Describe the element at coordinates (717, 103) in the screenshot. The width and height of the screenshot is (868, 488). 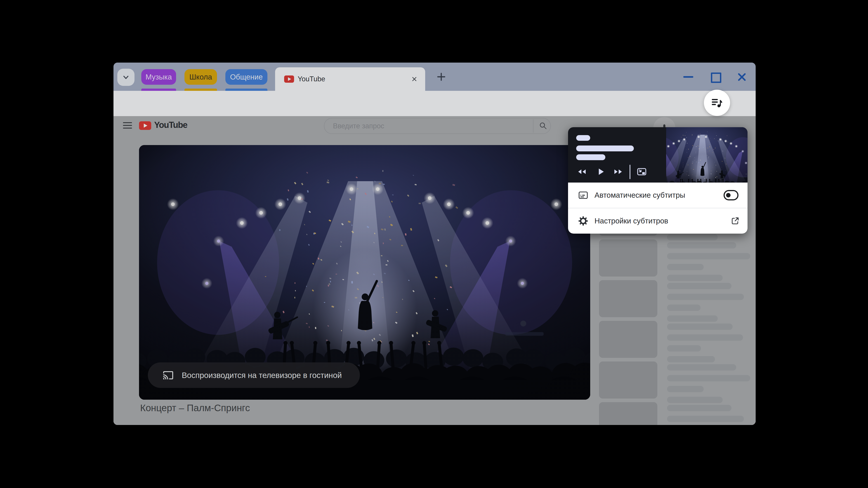
I see `media-controls-toolbar-button` at that location.